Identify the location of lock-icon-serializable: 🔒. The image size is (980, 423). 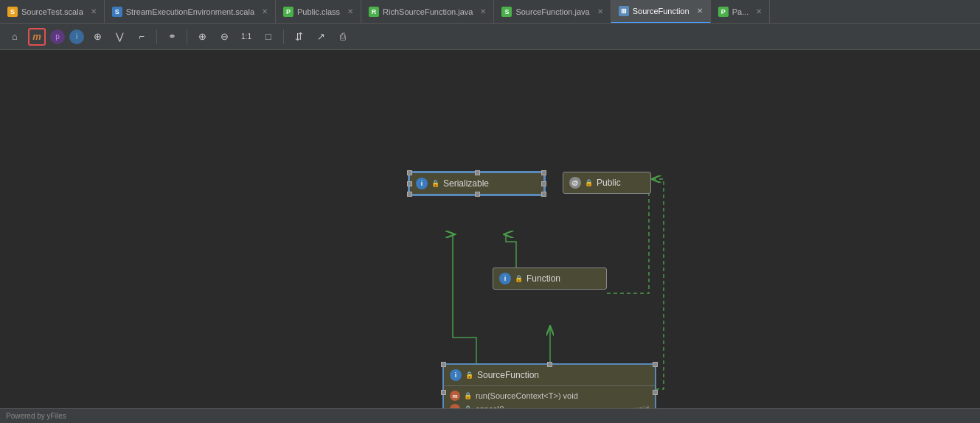
(435, 183).